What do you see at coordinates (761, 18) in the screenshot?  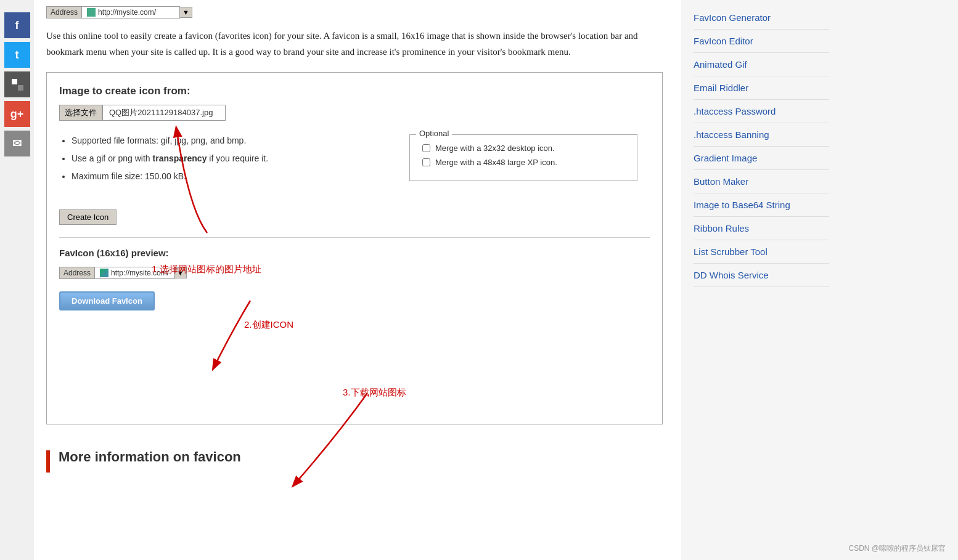 I see `sidebar-link-favicon-generator: FavIcon Generator` at bounding box center [761, 18].